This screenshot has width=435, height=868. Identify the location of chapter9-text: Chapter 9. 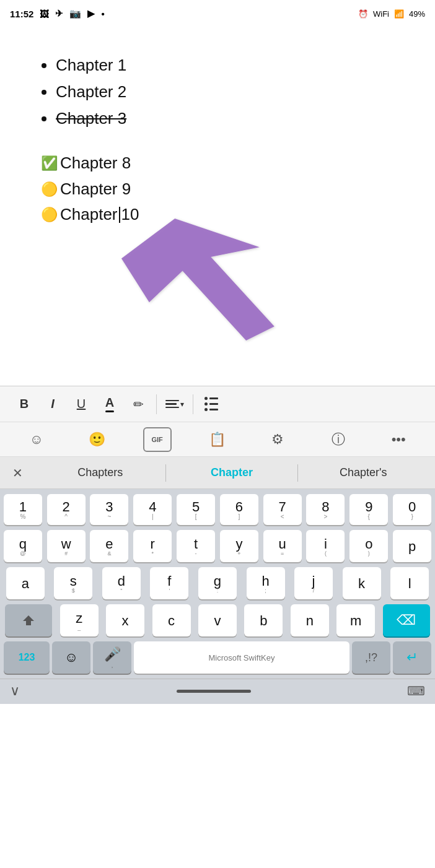
(95, 189).